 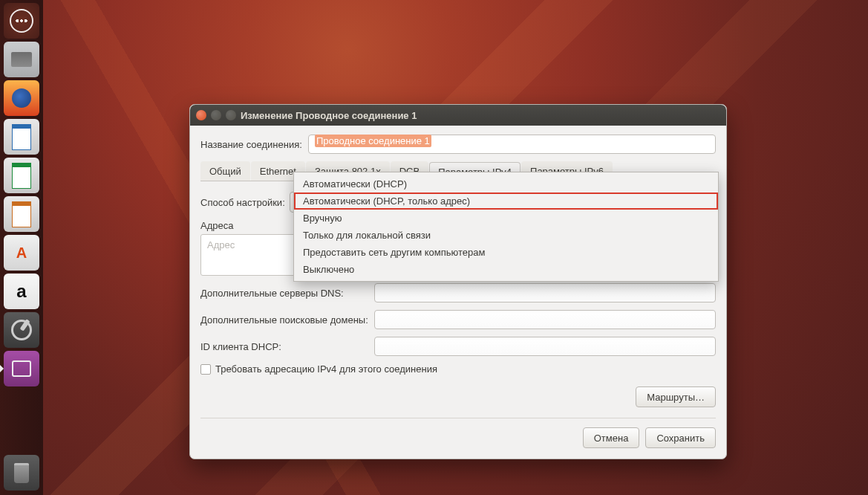 I want to click on libreoffice-calc-icon, so click(x=22, y=175).